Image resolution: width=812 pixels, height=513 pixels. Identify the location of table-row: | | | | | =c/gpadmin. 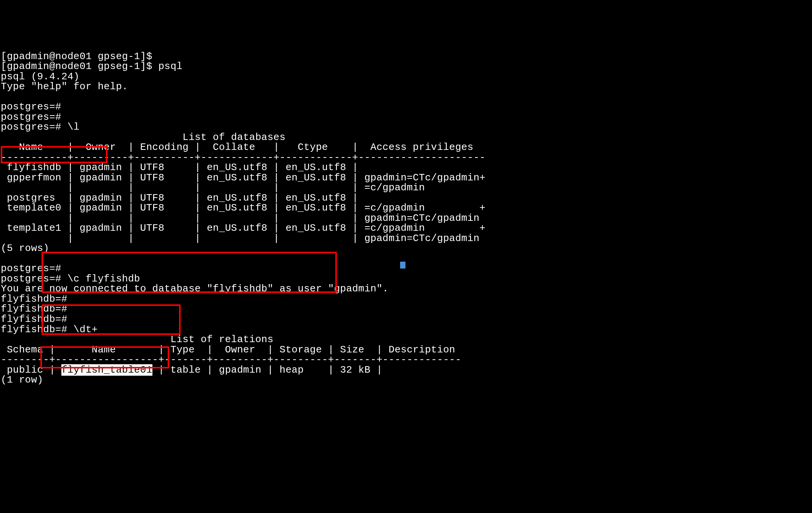
(213, 188).